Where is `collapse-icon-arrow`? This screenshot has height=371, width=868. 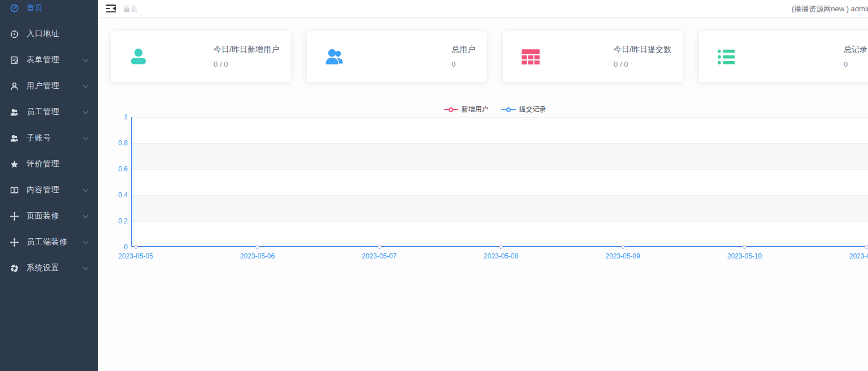 collapse-icon-arrow is located at coordinates (114, 8).